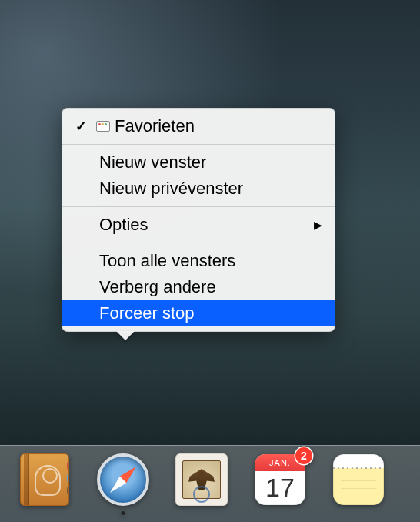 This screenshot has height=522, width=420. I want to click on menu-item-new-window: Nieuw venster, so click(198, 162).